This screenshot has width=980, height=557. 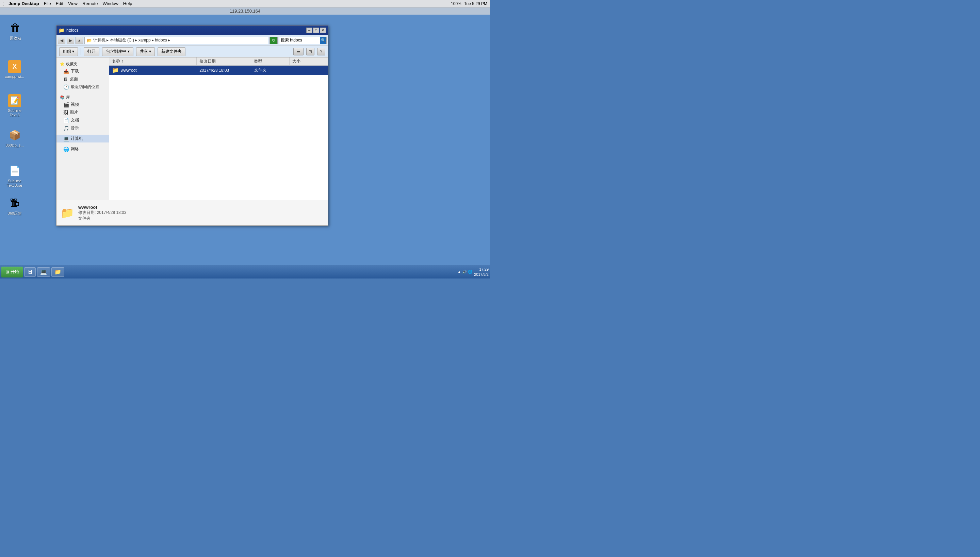 I want to click on win-titlebar: 📁 htdocs ─ □ ✕, so click(x=192, y=31).